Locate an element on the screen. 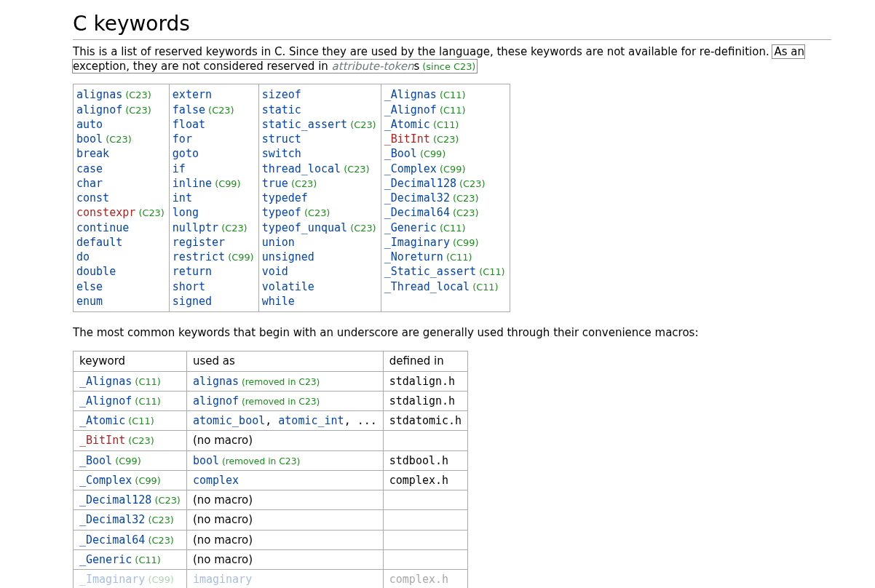 The height and width of the screenshot is (588, 875). keyword-link: inline is located at coordinates (192, 183).